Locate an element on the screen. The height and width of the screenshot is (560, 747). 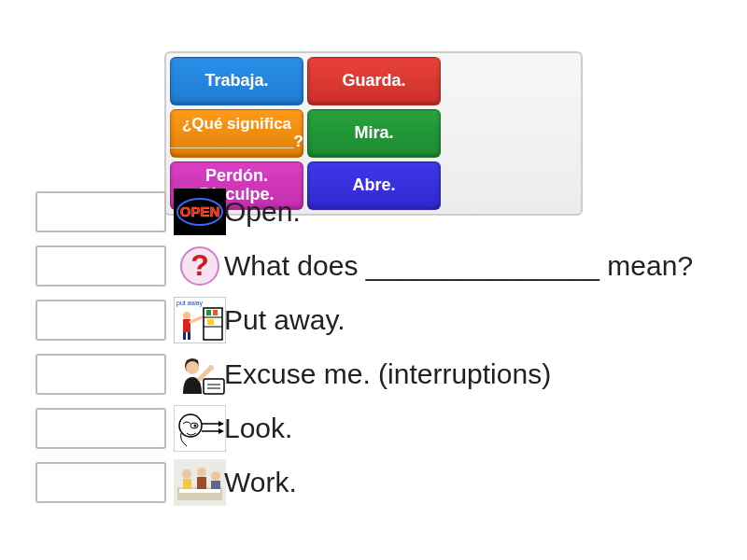
card-mira: Mira. is located at coordinates (374, 133).